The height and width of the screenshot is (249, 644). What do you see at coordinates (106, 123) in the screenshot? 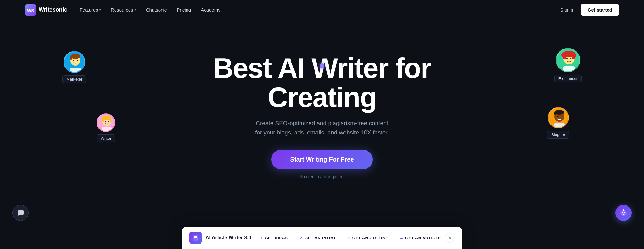
I see `writer-avatar-circle` at bounding box center [106, 123].